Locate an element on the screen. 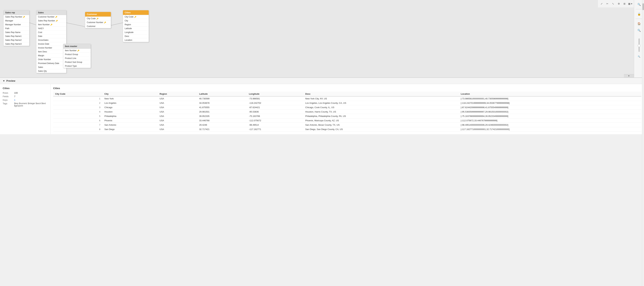 Image resolution: width=644 pixels, height=286 pixels. table-customer: Customer City Code 🔑 Customer Number 🔑 C… is located at coordinates (98, 20).